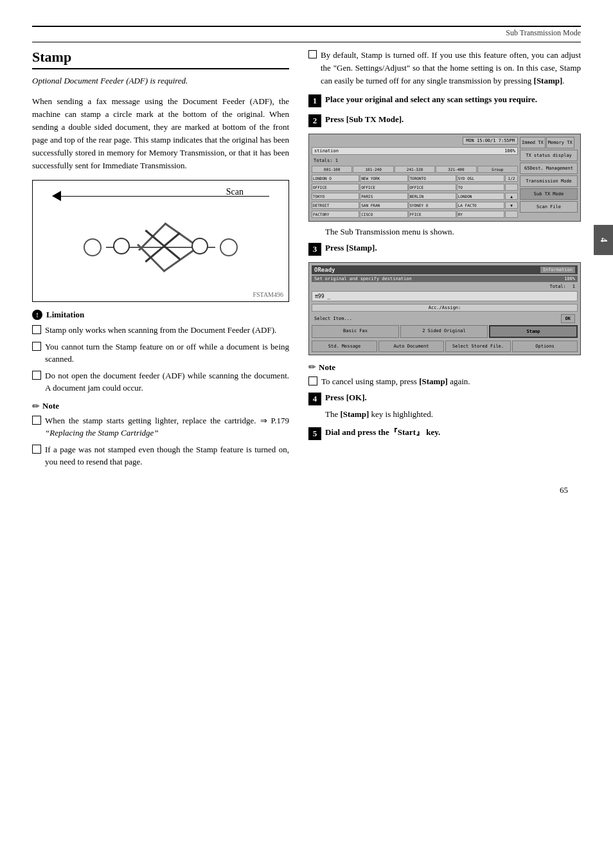 Image resolution: width=613 pixels, height=868 pixels. I want to click on screen2-buttons-row1: Basic Fax 2 Sided Original Stamp, so click(445, 332).